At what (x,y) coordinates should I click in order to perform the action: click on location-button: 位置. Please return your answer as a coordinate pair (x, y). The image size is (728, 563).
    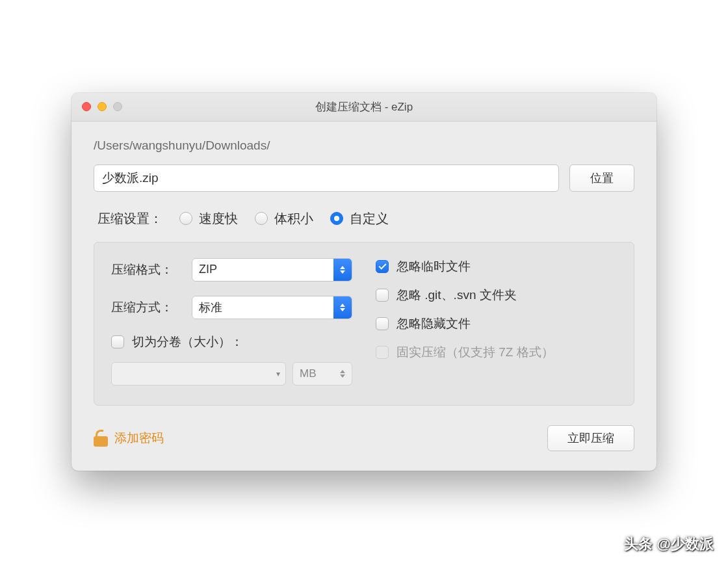
    Looking at the image, I should click on (602, 178).